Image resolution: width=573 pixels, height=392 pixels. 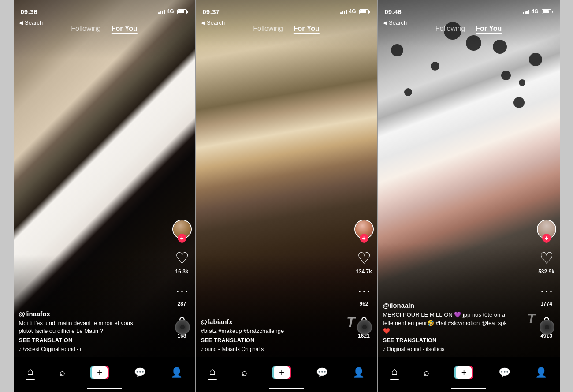 What do you see at coordinates (359, 373) in the screenshot?
I see `nav-profile-2: 👤` at bounding box center [359, 373].